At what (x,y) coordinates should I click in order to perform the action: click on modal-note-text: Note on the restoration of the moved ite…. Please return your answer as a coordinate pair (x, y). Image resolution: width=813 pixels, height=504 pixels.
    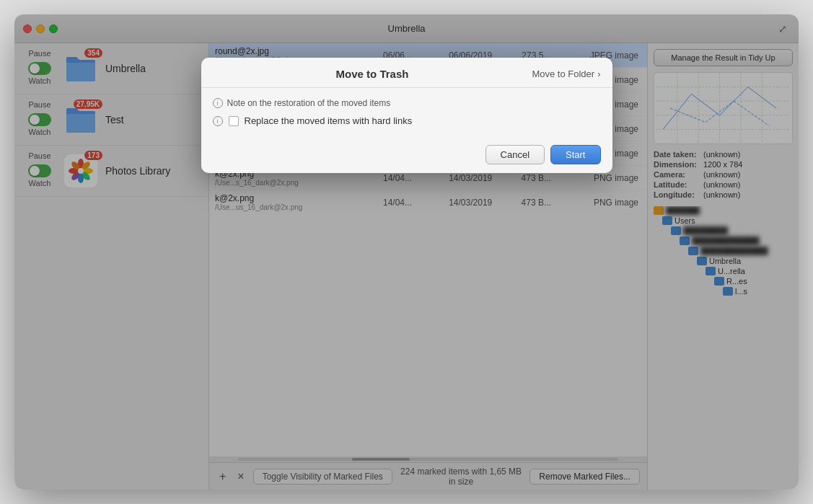
    Looking at the image, I should click on (309, 103).